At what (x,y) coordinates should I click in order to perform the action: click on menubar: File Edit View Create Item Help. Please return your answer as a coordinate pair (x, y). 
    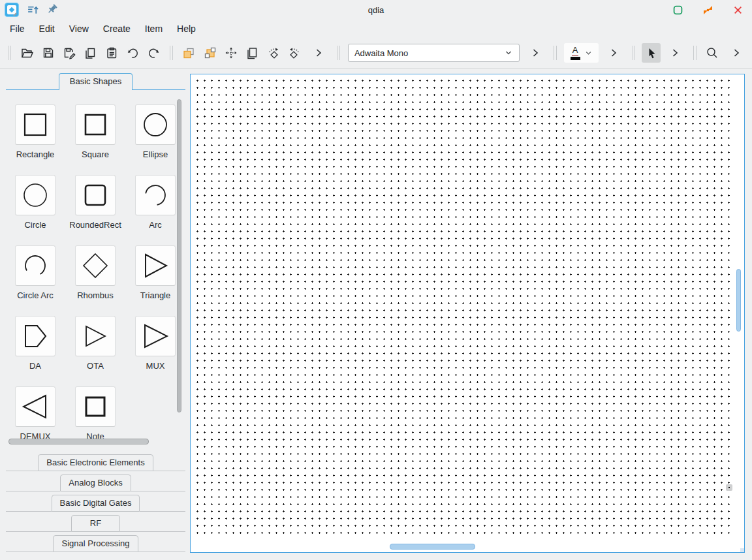
    Looking at the image, I should click on (376, 29).